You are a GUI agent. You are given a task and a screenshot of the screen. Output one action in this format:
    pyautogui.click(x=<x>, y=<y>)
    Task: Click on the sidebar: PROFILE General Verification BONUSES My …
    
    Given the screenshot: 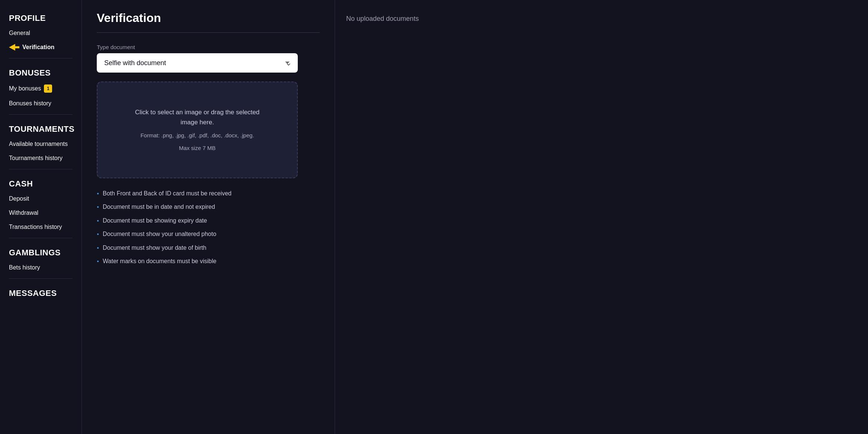 What is the action you would take?
    pyautogui.click(x=41, y=217)
    